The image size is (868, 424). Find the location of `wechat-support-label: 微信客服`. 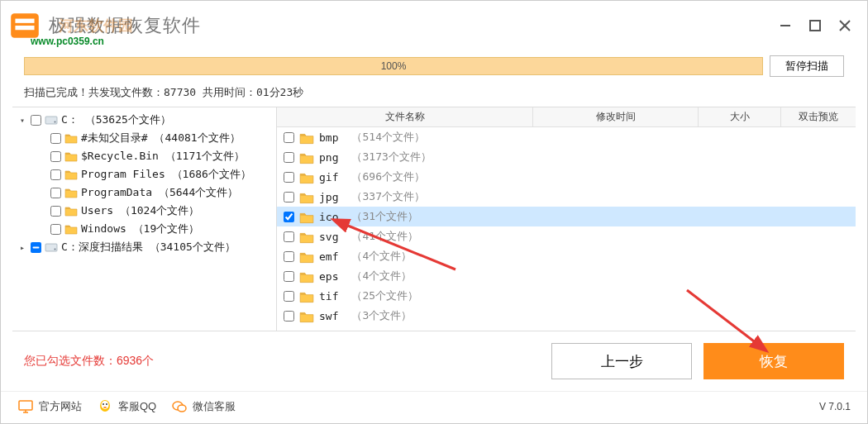

wechat-support-label: 微信客服 is located at coordinates (214, 407).